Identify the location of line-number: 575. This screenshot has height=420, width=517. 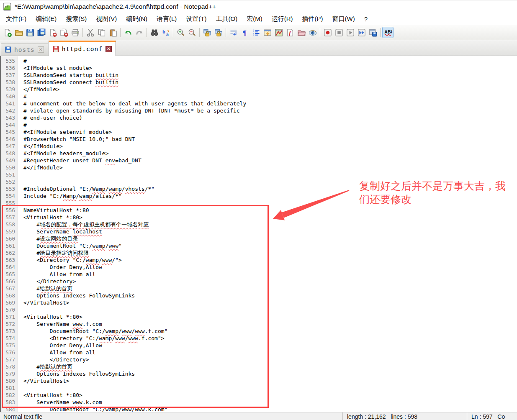
(8, 346).